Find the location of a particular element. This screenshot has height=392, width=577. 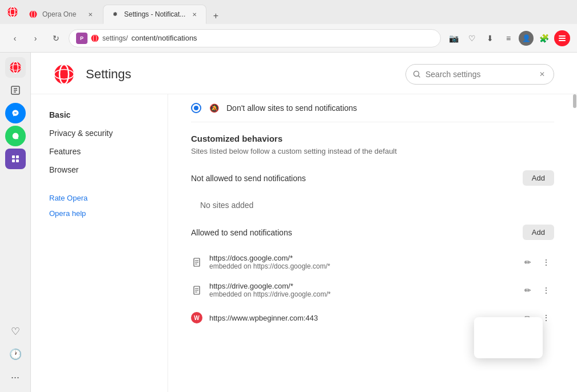

scroll-thumb is located at coordinates (575, 101).